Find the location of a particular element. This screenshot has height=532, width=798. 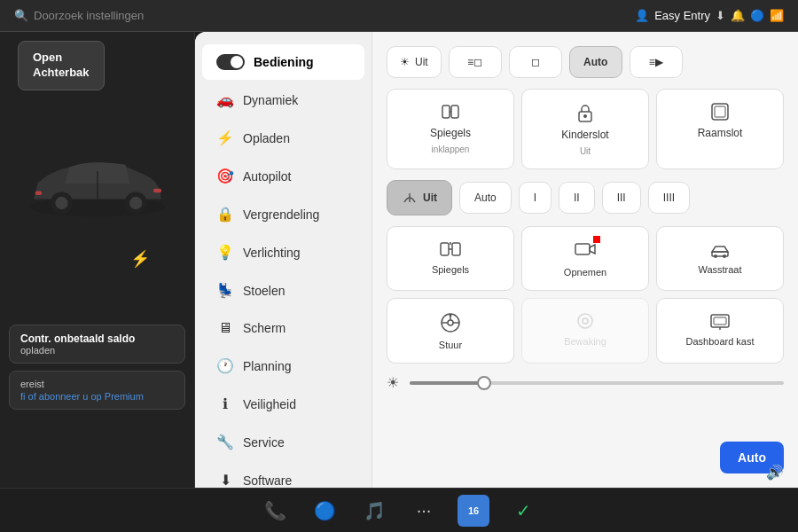

sidebar-item-dynamiek: 🚗 Dynamiek is located at coordinates (284, 99).